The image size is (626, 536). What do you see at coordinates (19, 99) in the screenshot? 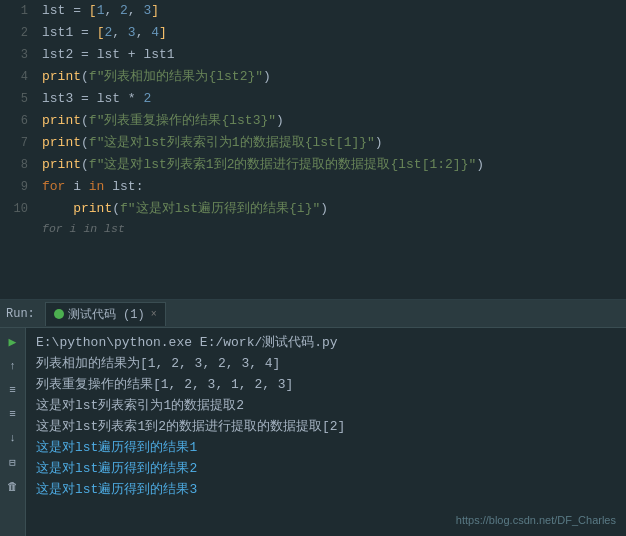
I see `line-number: 5` at bounding box center [19, 99].